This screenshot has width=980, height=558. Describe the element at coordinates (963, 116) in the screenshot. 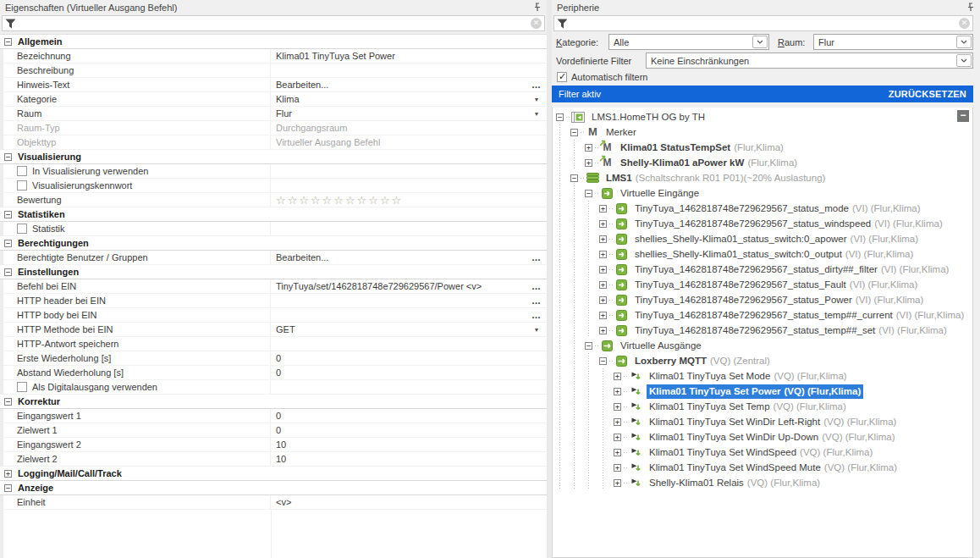

I see `collapse-all-button: −` at that location.